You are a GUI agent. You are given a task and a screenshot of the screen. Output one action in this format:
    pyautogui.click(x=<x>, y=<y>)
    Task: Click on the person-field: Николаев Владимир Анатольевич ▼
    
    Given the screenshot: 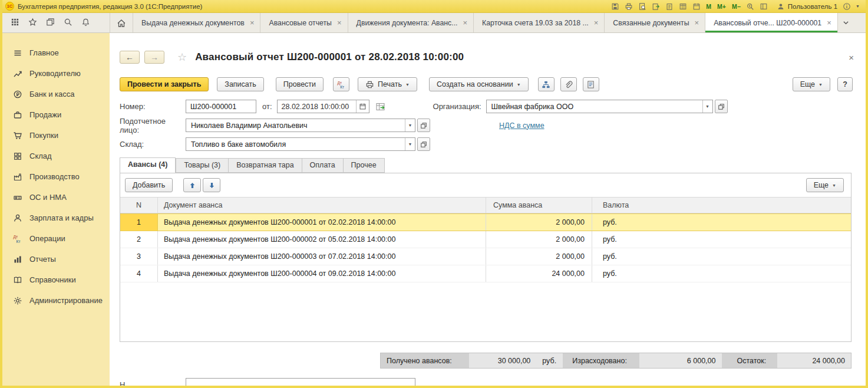 What is the action you would take?
    pyautogui.click(x=308, y=125)
    